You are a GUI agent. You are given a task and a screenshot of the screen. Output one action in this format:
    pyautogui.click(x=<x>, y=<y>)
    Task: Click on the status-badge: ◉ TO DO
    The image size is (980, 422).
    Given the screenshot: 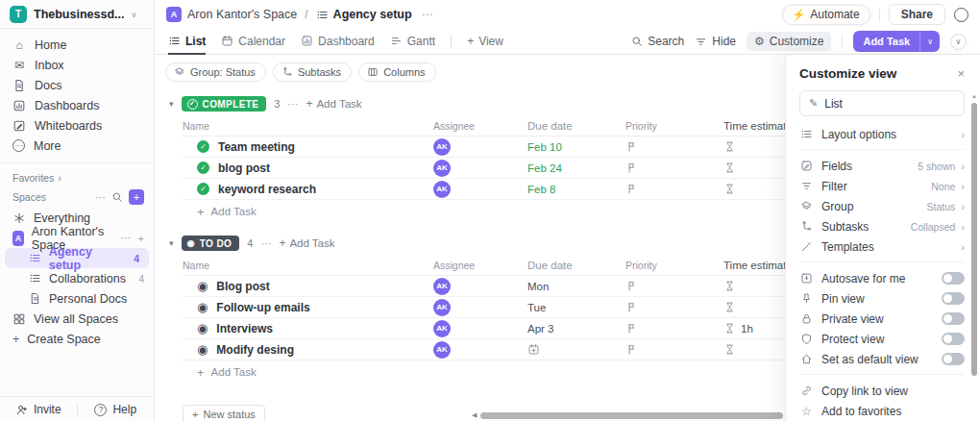 What is the action you would take?
    pyautogui.click(x=211, y=243)
    